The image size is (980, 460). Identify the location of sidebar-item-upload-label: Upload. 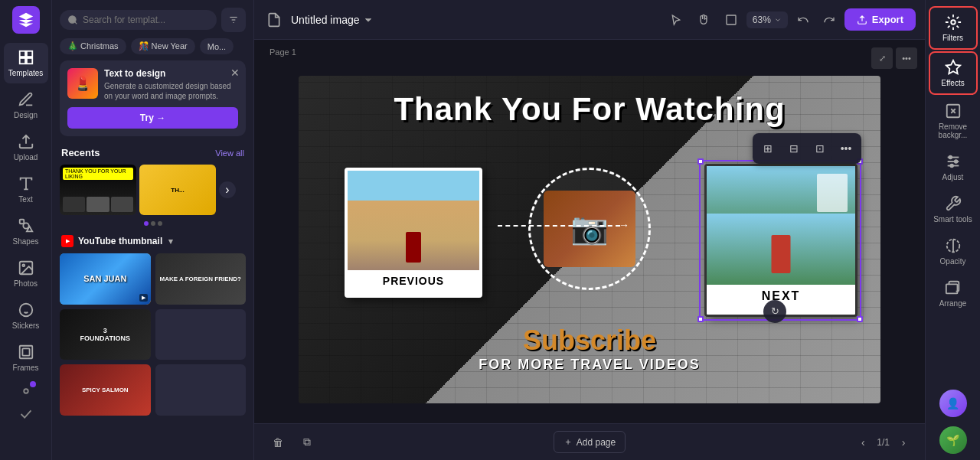
(26, 158).